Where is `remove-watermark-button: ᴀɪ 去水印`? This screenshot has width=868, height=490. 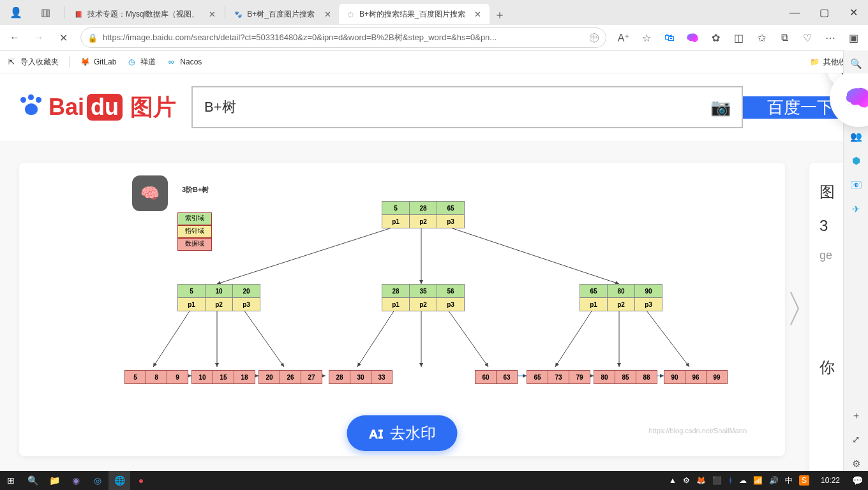 remove-watermark-button: ᴀɪ 去水印 is located at coordinates (402, 433).